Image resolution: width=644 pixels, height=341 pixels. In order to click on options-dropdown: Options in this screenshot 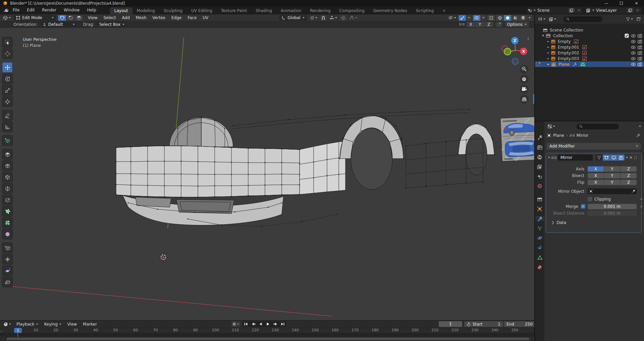, I will do `click(517, 24)`.